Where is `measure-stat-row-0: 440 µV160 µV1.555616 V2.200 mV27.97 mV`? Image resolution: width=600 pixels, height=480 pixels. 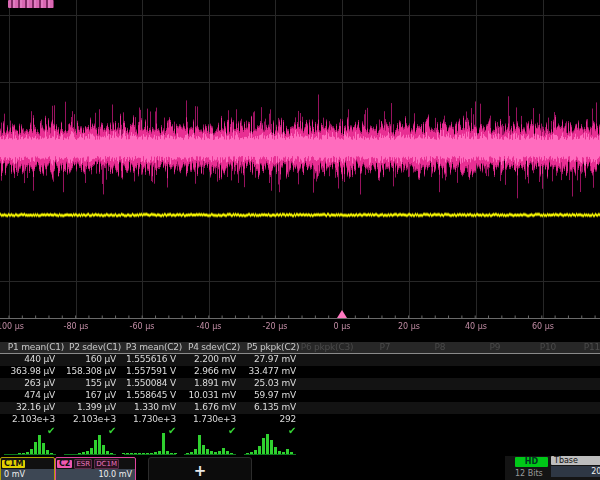 measure-stat-row-0: 440 µV160 µV1.555616 V2.200 mV27.97 mV is located at coordinates (300, 360).